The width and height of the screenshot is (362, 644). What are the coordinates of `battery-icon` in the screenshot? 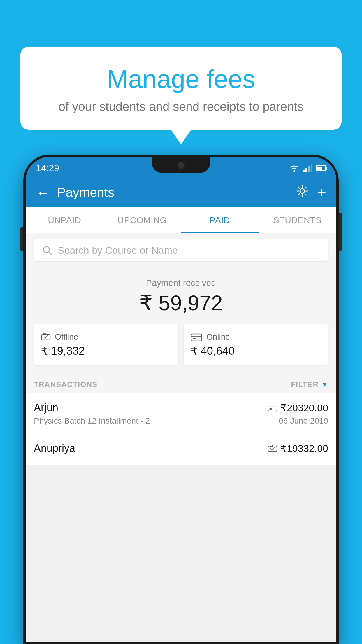 It's located at (321, 168).